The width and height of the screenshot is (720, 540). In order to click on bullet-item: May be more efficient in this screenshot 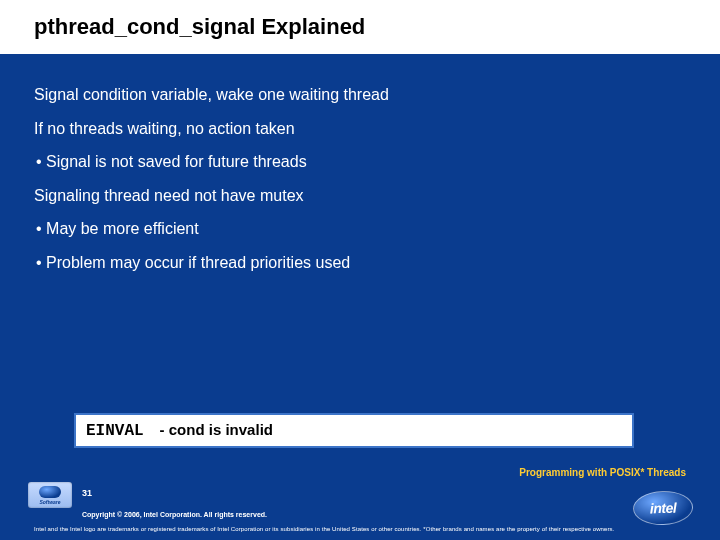, I will do `click(360, 229)`.